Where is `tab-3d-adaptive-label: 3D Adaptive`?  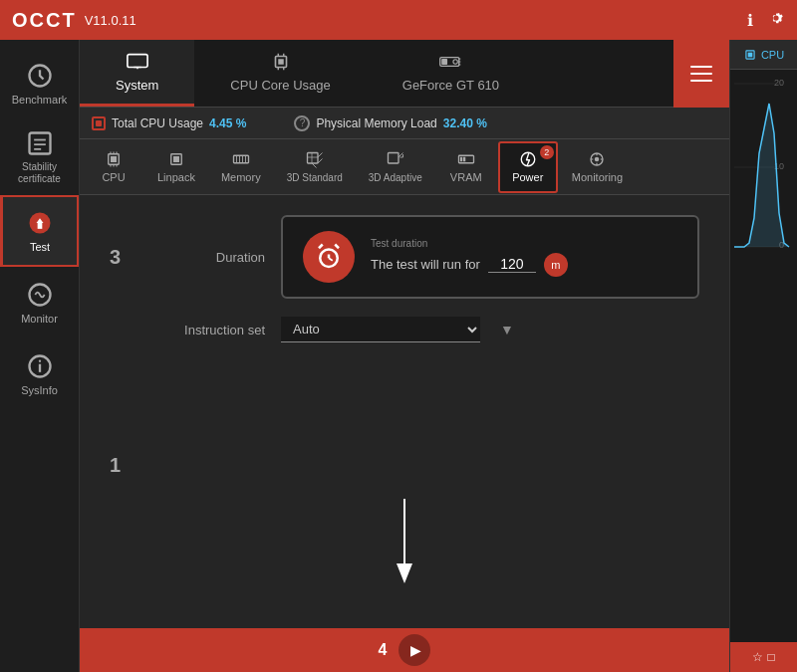 tab-3d-adaptive-label: 3D Adaptive is located at coordinates (396, 177).